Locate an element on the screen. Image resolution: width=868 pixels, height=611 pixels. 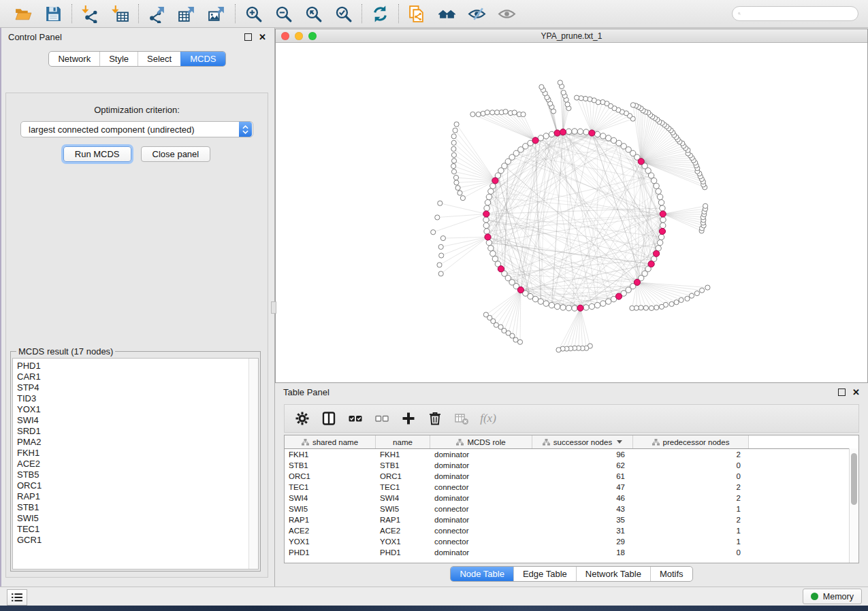
refresh-layout-icon is located at coordinates (380, 14).